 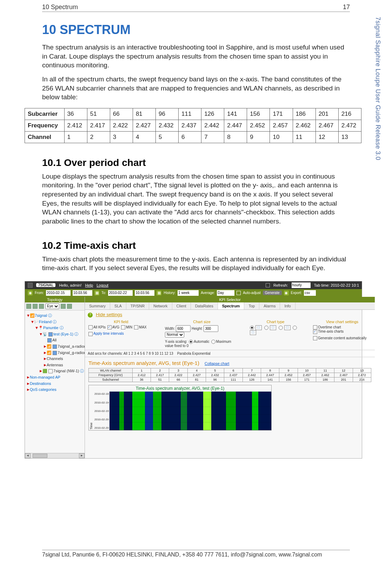 What do you see at coordinates (211, 328) in the screenshot?
I see `height-input` at bounding box center [211, 328].